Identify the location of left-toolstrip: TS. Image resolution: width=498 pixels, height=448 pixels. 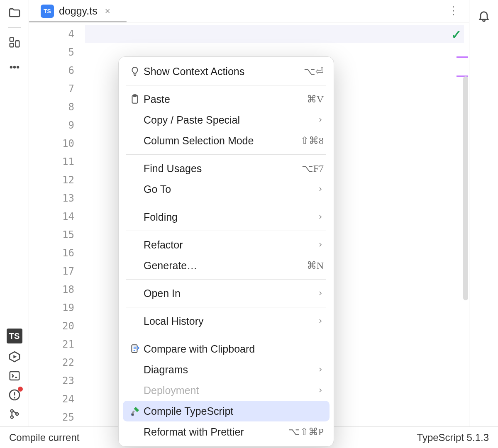
(15, 213).